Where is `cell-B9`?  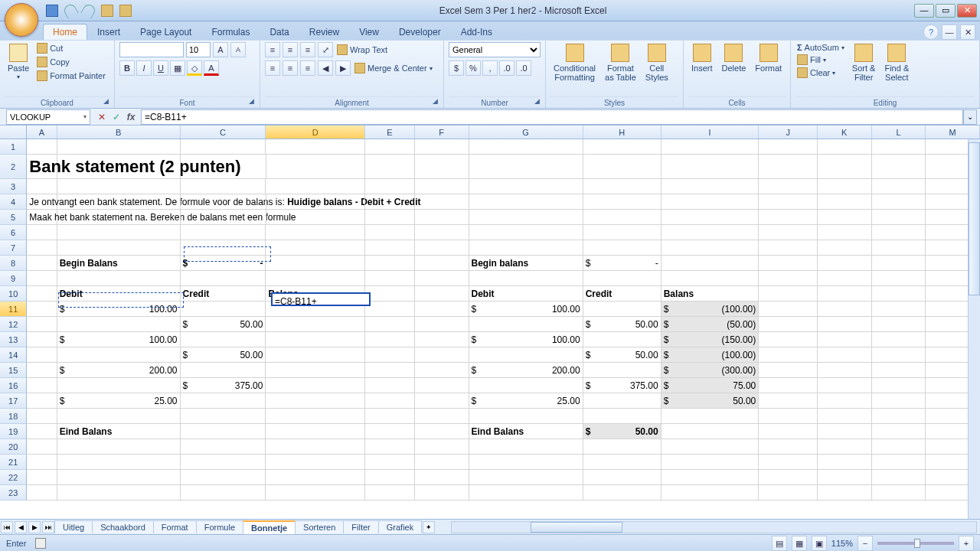 cell-B9 is located at coordinates (119, 279).